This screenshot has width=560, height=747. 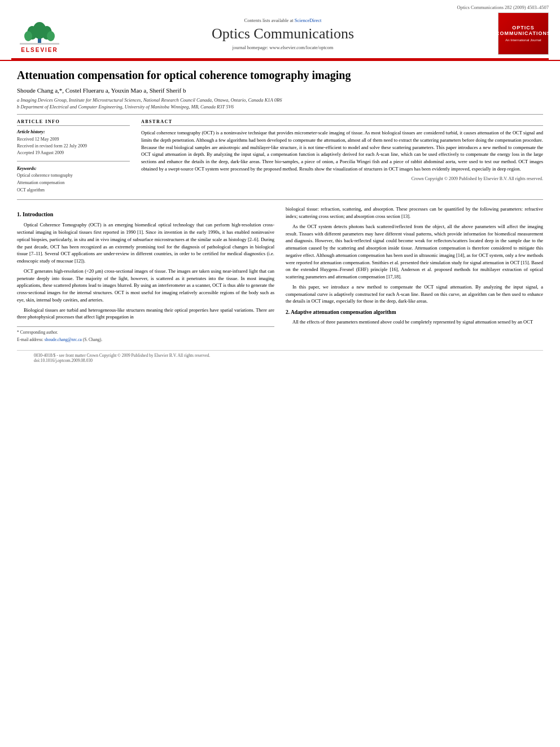 I want to click on article-info-title: ARTICLE INFO, so click(x=73, y=123).